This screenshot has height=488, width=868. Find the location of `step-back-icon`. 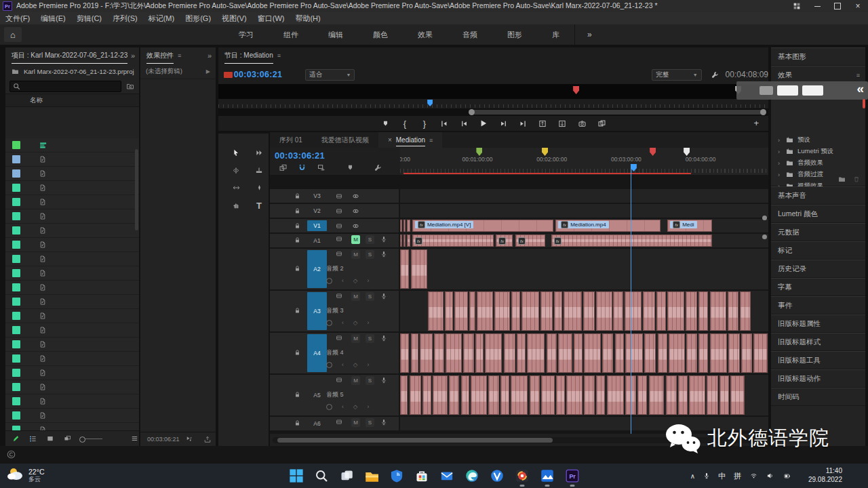

step-back-icon is located at coordinates (464, 123).